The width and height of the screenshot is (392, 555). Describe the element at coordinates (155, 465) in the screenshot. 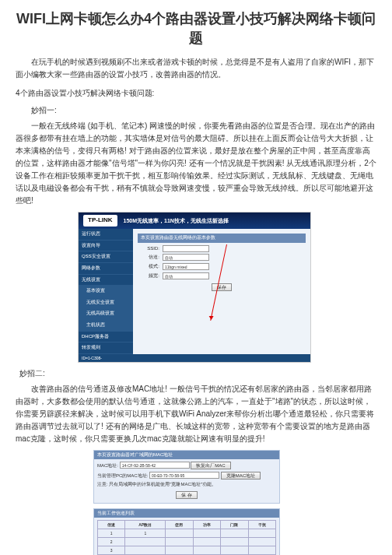

I see `mac-input: 14-CF-92-2B-58-42` at that location.